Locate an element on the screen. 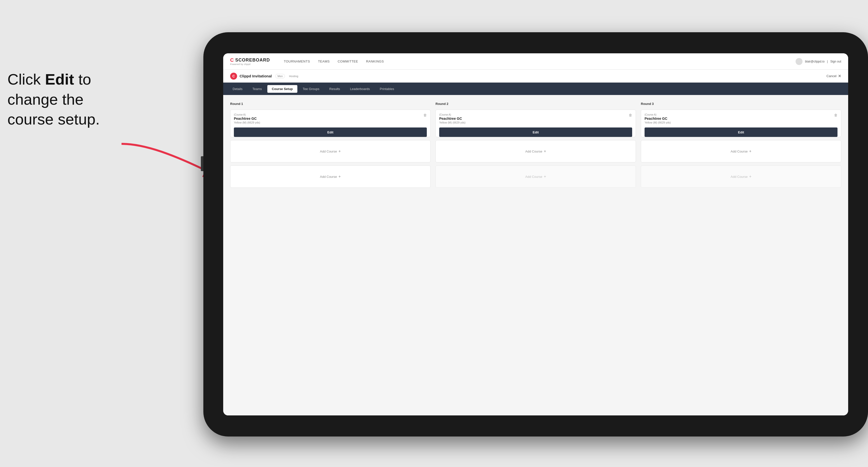 The width and height of the screenshot is (868, 467). tab-printables: Printables is located at coordinates (387, 89).